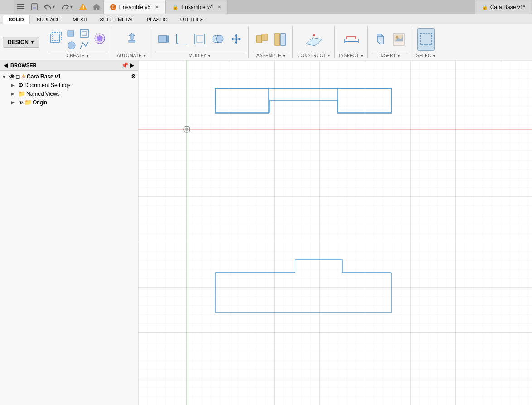 The image size is (532, 405). Describe the element at coordinates (21, 42) in the screenshot. I see `design-dropdown: DESIGN ▼` at that location.